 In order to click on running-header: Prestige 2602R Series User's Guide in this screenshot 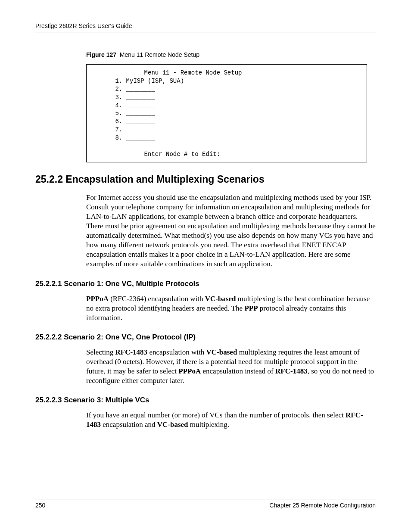, I will do `click(206, 28)`.